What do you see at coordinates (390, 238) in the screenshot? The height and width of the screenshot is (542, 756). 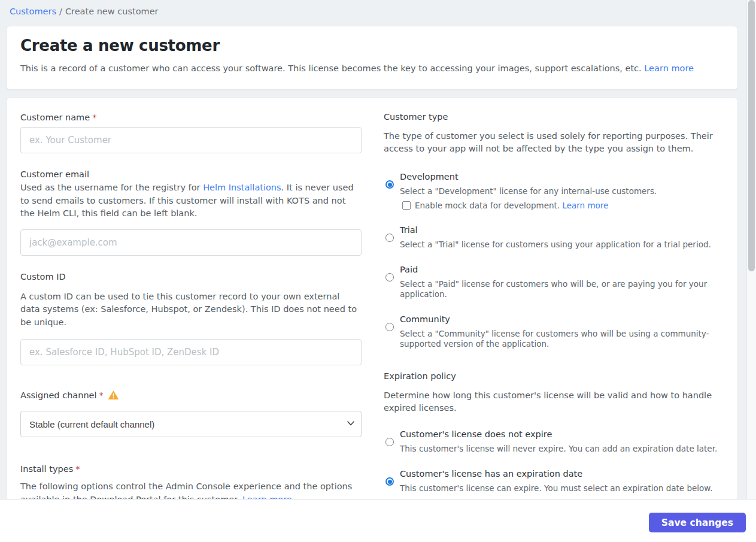 I see `radio-trial` at bounding box center [390, 238].